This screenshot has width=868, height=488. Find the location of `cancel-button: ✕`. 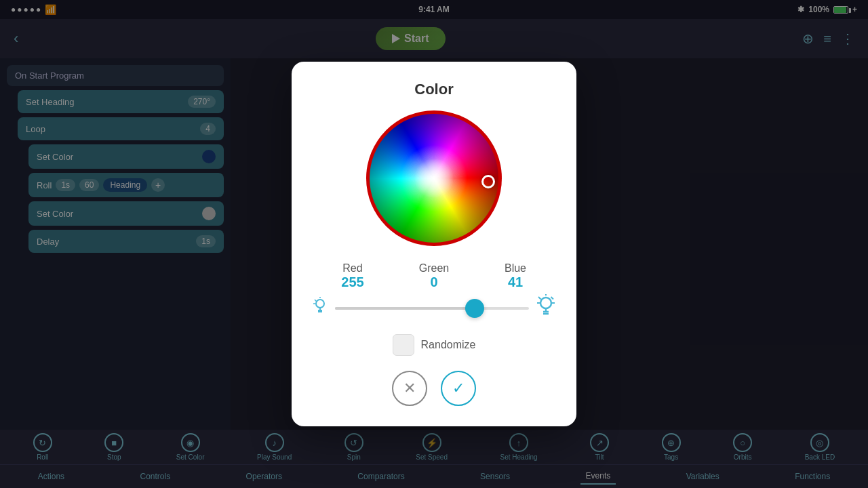

cancel-button: ✕ is located at coordinates (410, 388).